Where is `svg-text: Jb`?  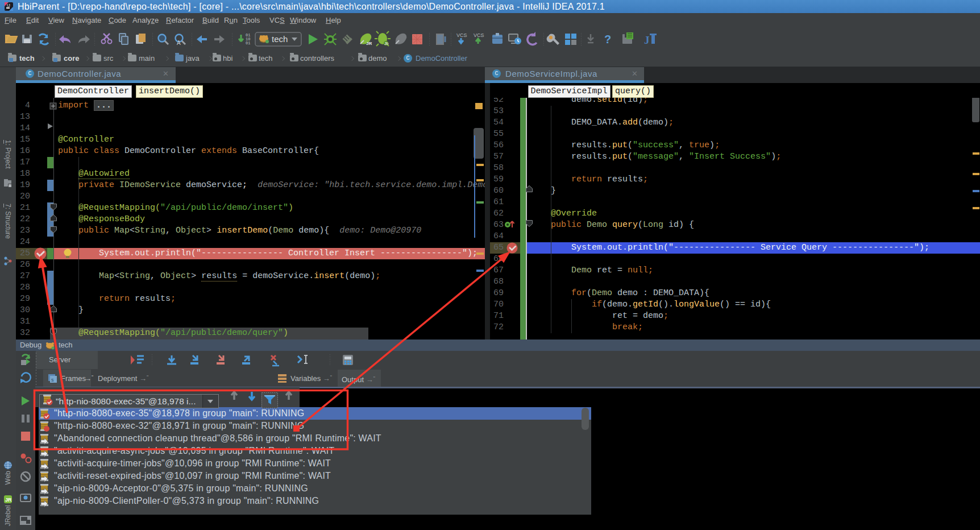
svg-text: Jb is located at coordinates (387, 43).